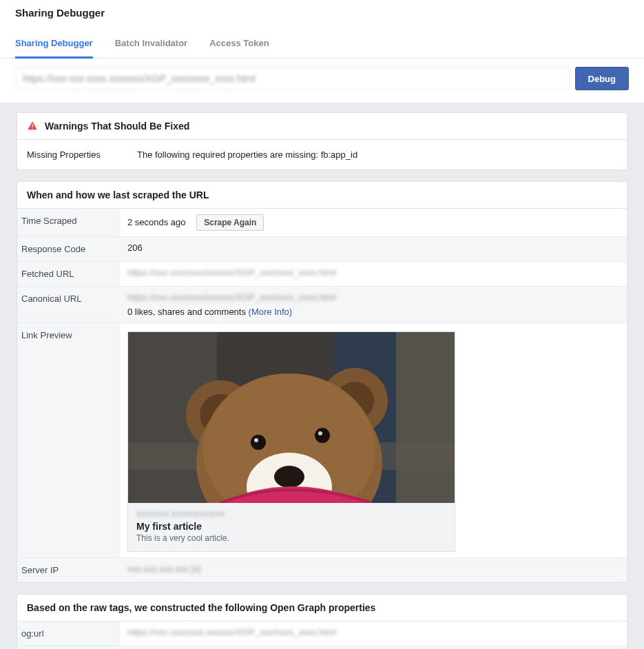 The height and width of the screenshot is (649, 644). I want to click on og-header-text: Based on the raw tags, we constructed th…, so click(201, 608).